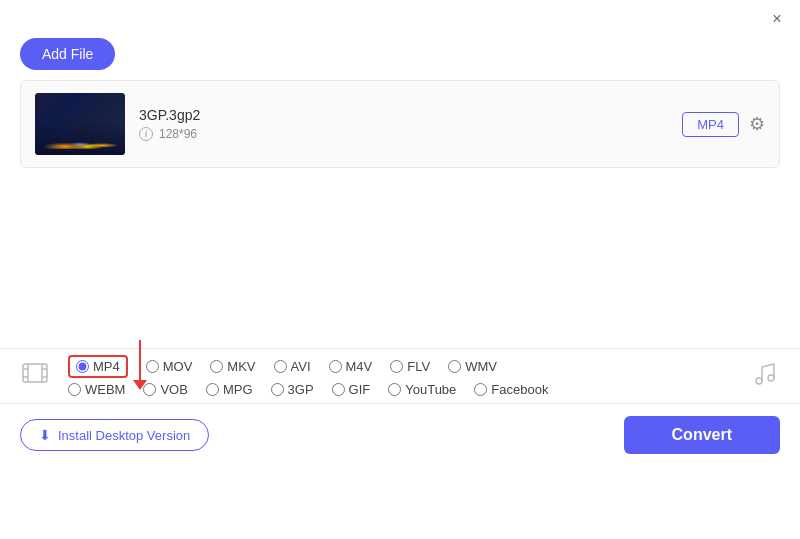  Describe the element at coordinates (702, 435) in the screenshot. I see `convert-button: Convert` at that location.